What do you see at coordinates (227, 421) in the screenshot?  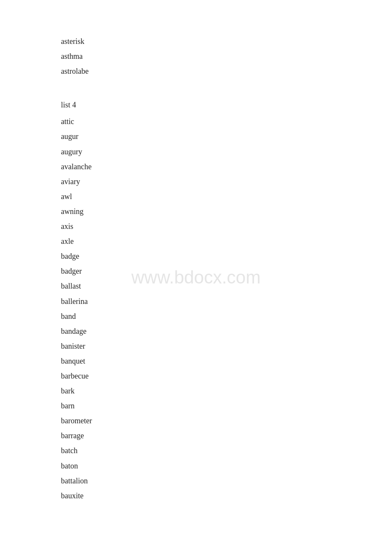 I see `word-item-barometer: barometer` at bounding box center [227, 421].